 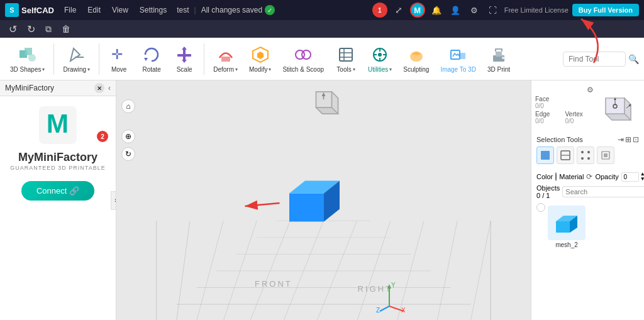 What do you see at coordinates (303, 59) in the screenshot?
I see `tool-stitch-scoop: Stitch & Scoop` at bounding box center [303, 59].